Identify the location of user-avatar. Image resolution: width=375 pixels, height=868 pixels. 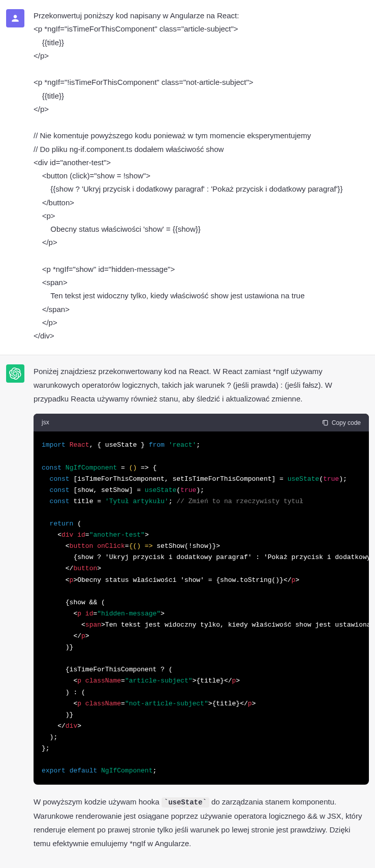
(15, 18).